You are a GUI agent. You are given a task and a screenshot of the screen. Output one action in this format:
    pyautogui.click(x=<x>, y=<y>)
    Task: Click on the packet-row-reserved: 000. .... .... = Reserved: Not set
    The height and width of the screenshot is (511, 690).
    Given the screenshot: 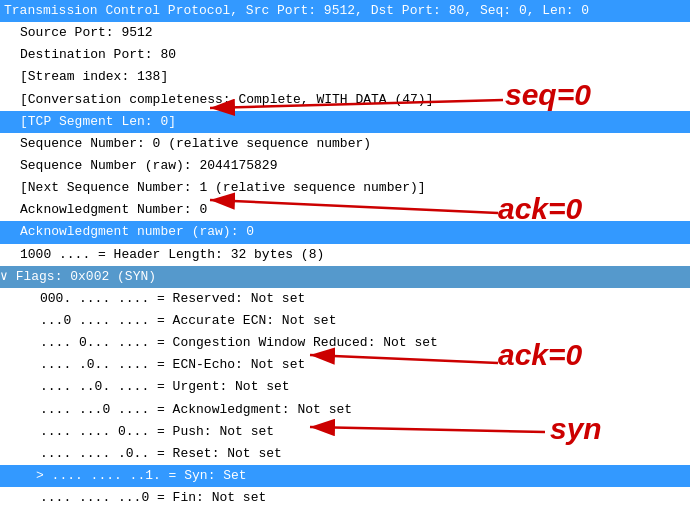 What is the action you would take?
    pyautogui.click(x=345, y=299)
    